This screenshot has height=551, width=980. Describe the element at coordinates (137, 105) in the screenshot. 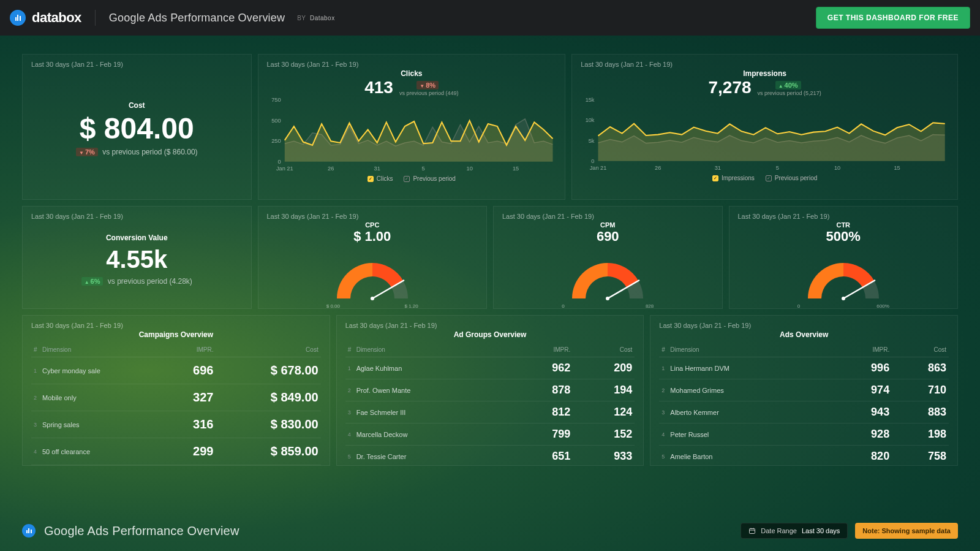

I see `kpi-label: Cost` at that location.